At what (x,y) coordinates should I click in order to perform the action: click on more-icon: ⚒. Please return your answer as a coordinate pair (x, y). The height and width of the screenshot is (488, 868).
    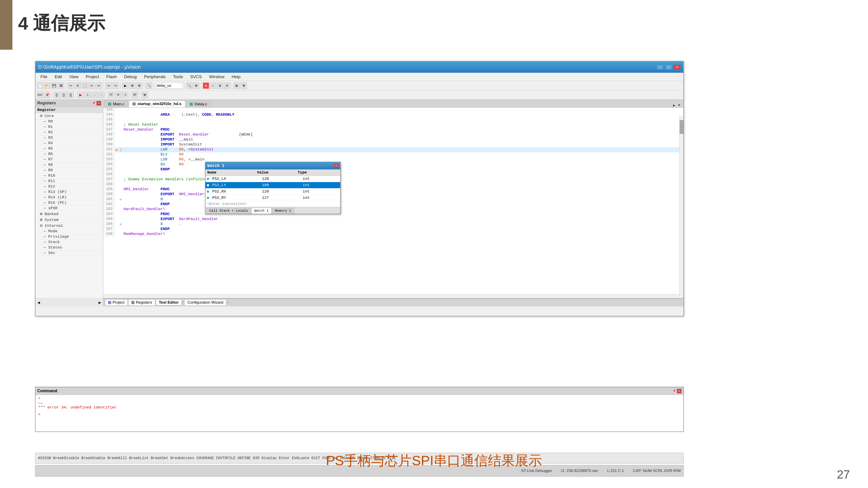
    Looking at the image, I should click on (244, 86).